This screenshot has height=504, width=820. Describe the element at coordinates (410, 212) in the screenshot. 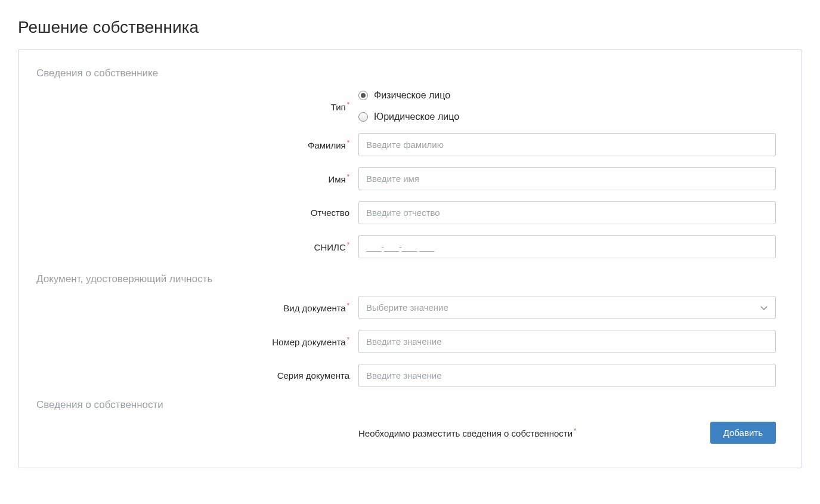

I see `row-patronymic: Отчество` at that location.